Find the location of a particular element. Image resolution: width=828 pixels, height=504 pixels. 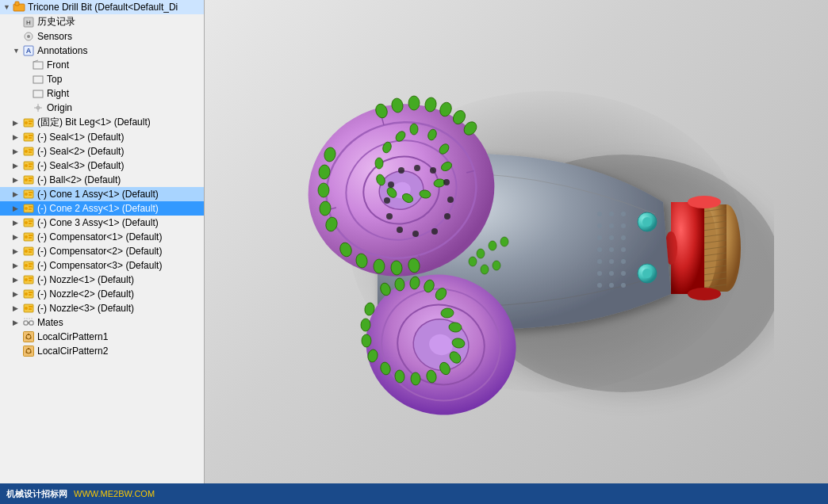

tree-item-cone2: ▶ (-) Cone 2 Assy<1> (Default) is located at coordinates (102, 208).